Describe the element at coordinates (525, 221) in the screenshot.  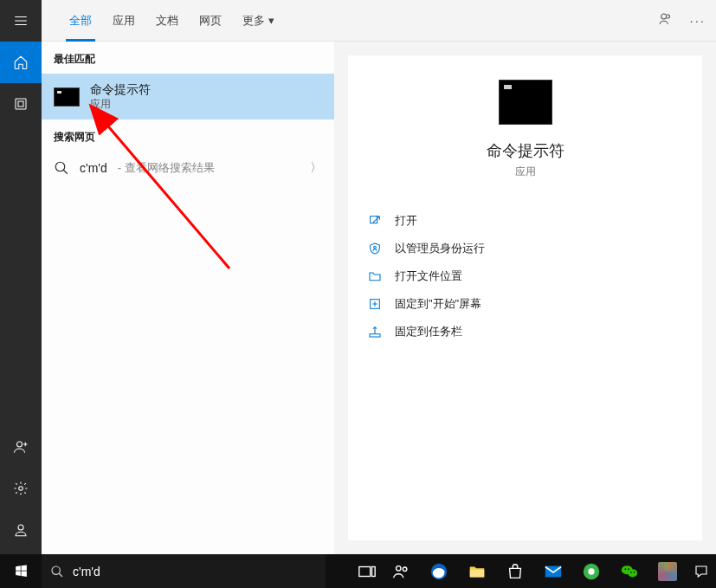
I see `action-open: 打开` at that location.